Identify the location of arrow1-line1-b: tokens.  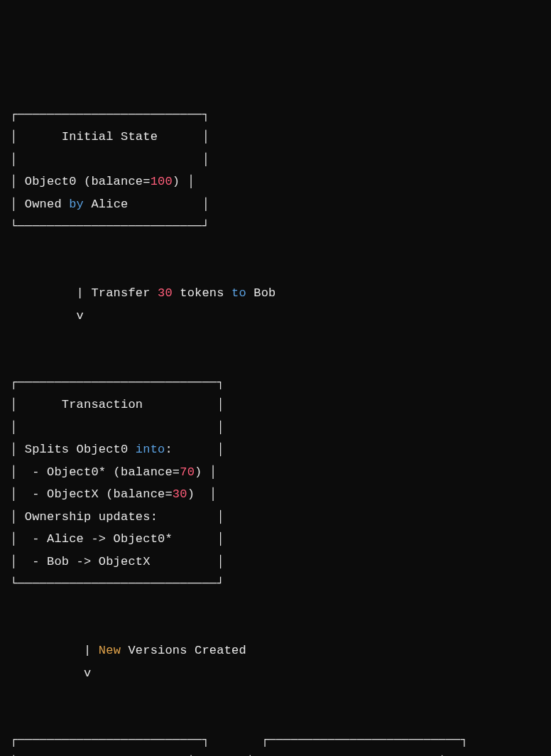
(202, 293).